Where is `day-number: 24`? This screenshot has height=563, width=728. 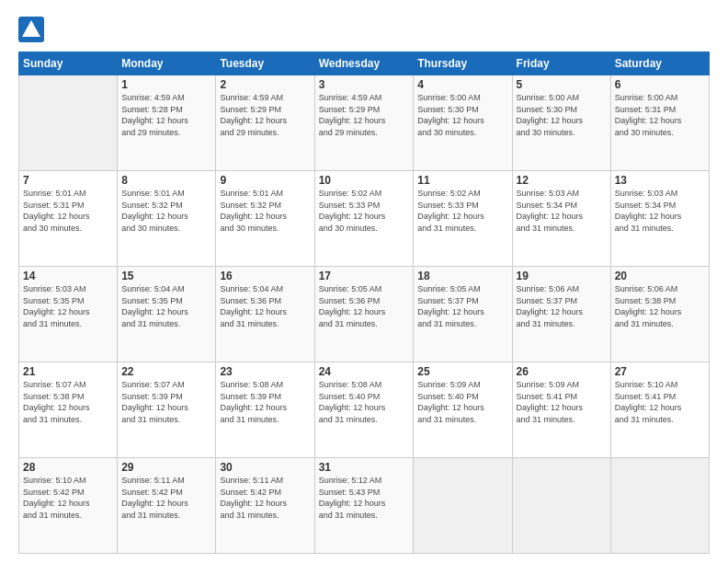
day-number: 24 is located at coordinates (364, 372).